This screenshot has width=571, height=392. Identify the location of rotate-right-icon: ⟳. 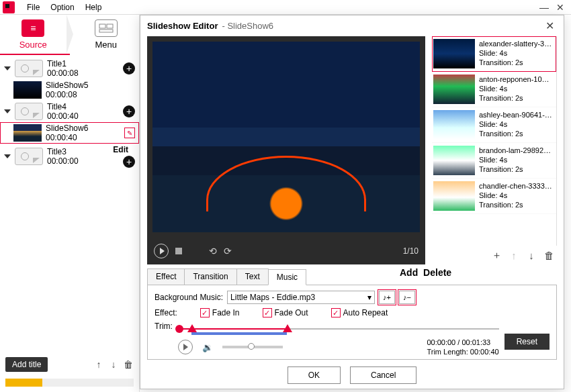
(228, 251).